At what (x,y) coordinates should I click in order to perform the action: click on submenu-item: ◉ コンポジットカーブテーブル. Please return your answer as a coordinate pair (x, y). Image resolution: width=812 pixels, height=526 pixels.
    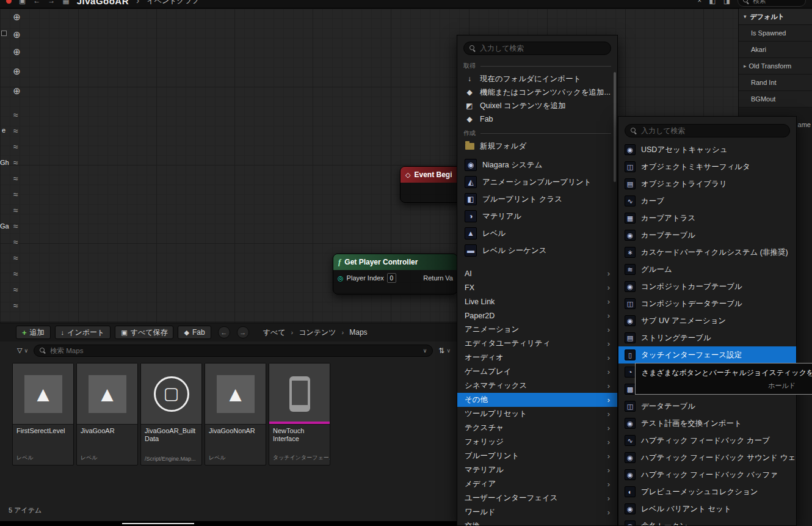
    Looking at the image, I should click on (707, 287).